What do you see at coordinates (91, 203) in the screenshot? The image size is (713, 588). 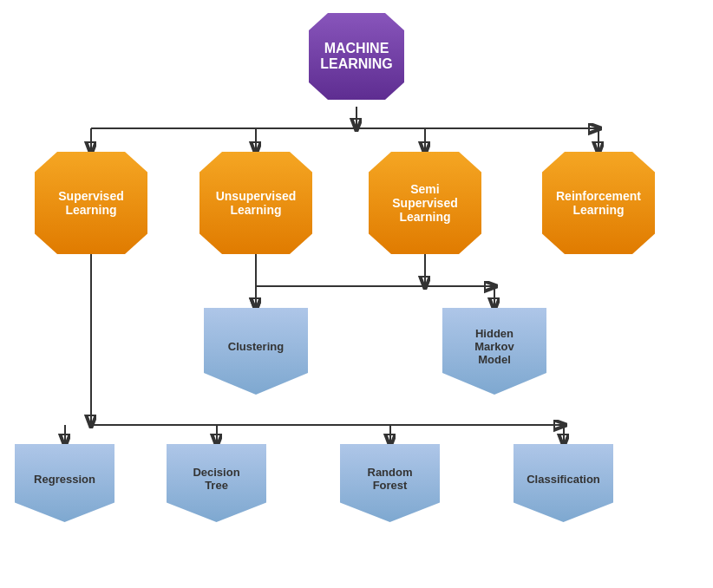 I see `supervised-node: Supervised Learning` at bounding box center [91, 203].